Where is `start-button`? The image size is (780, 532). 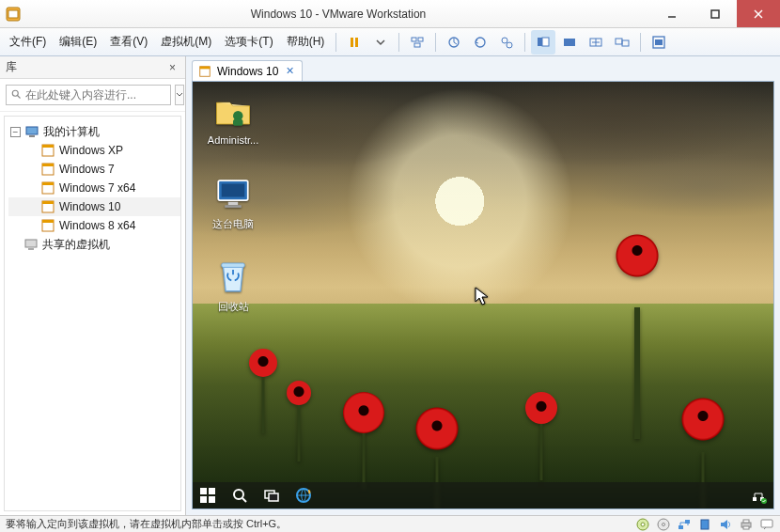
start-button is located at coordinates (208, 495).